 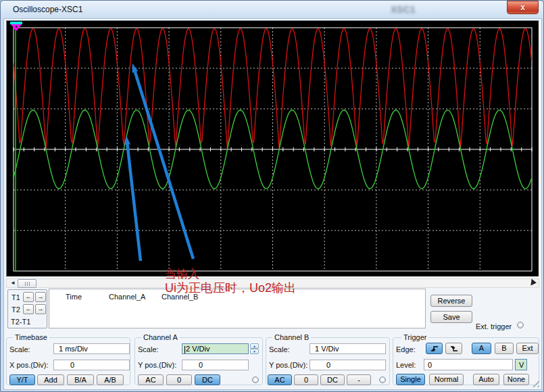 I want to click on timebase-xpos-label: X pos.(Div):, so click(x=28, y=365).